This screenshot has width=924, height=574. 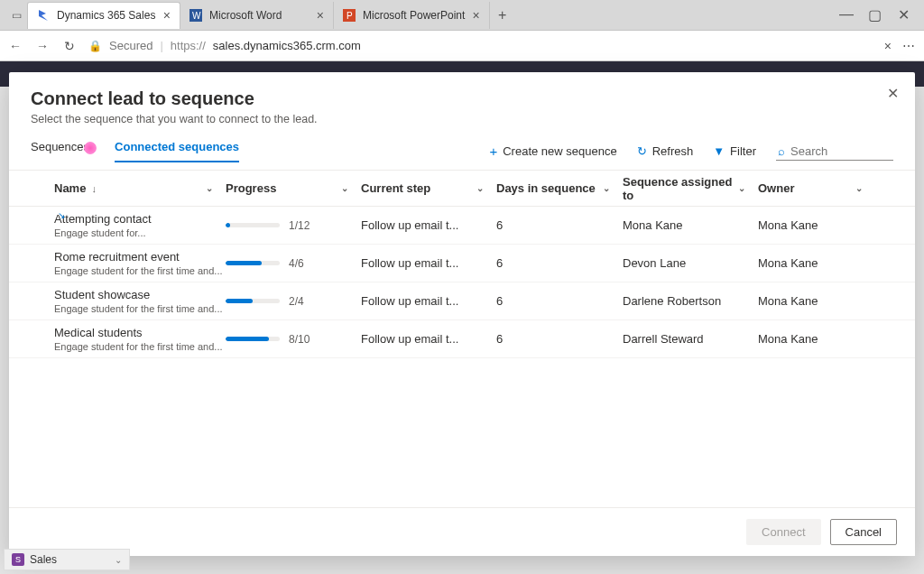 What do you see at coordinates (293, 188) in the screenshot?
I see `col-progress: Progress⌄` at bounding box center [293, 188].